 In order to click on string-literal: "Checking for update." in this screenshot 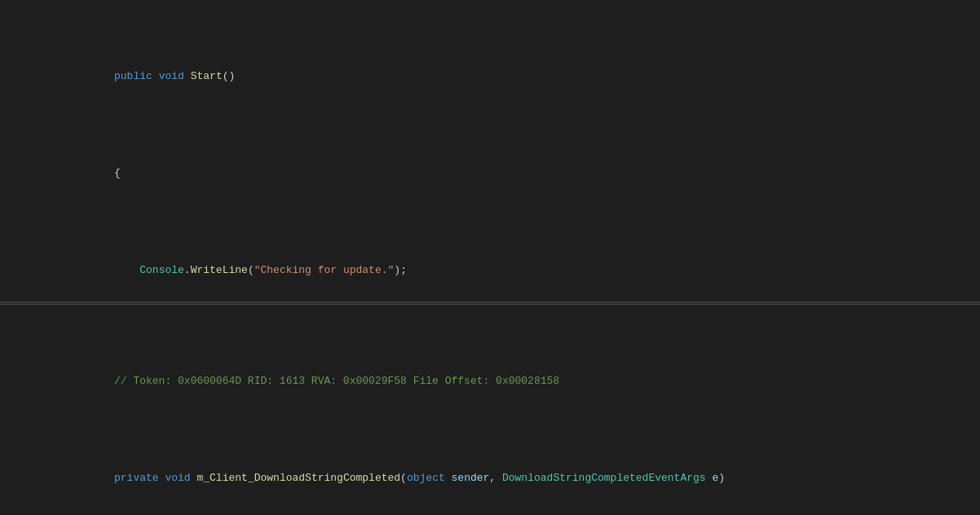, I will do `click(324, 271)`.